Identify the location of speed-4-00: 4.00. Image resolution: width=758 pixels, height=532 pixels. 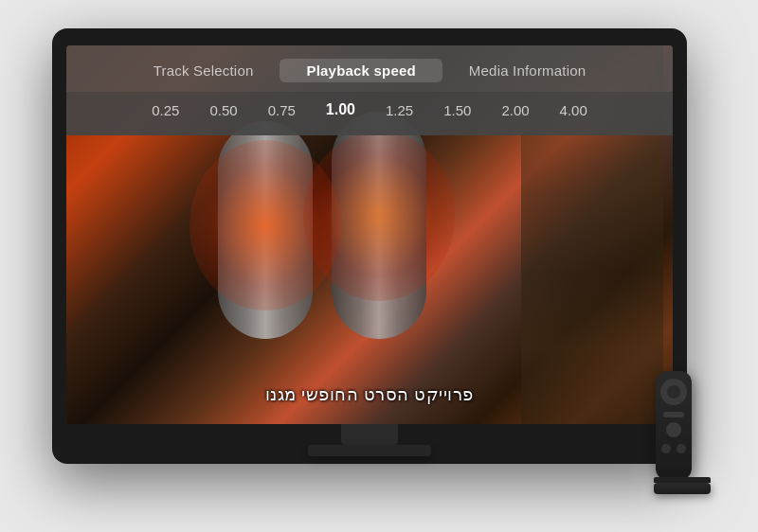
(574, 110).